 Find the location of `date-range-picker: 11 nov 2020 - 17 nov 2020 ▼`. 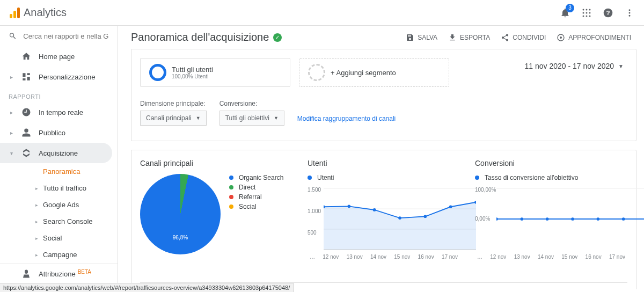

date-range-picker: 11 nov 2020 - 17 nov 2020 ▼ is located at coordinates (574, 66).